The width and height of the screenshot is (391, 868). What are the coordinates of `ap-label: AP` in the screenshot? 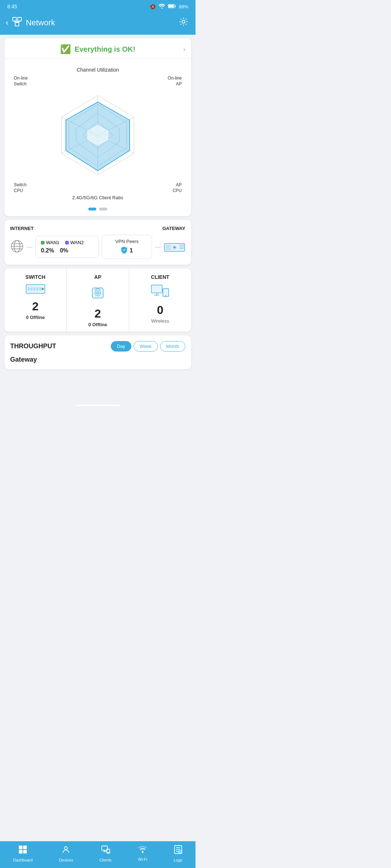 It's located at (98, 277).